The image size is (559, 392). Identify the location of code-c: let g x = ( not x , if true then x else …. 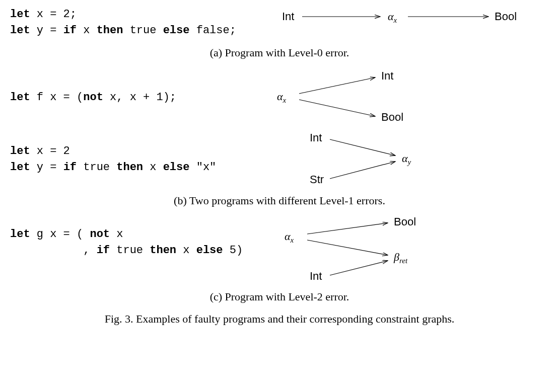
(136, 251).